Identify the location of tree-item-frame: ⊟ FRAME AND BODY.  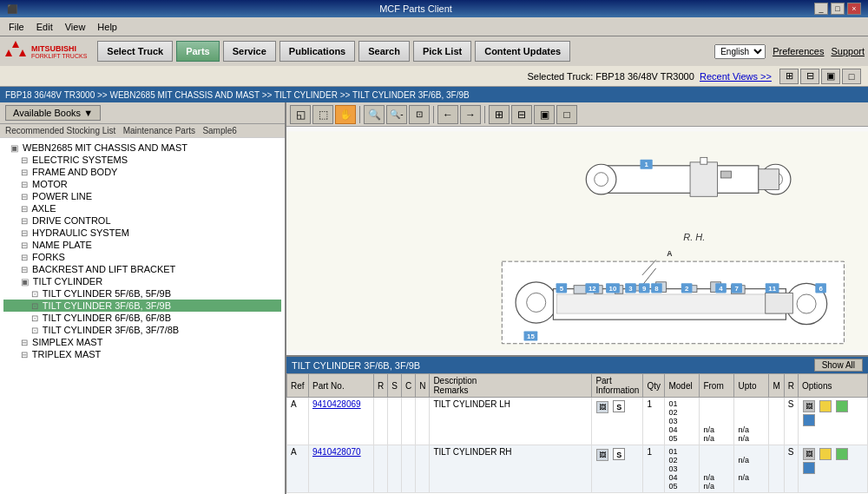
(142, 172).